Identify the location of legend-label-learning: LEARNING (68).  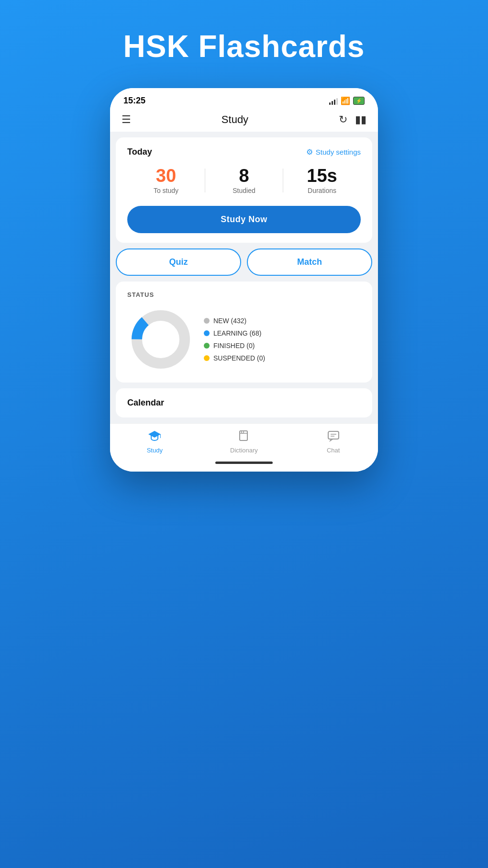
(237, 333).